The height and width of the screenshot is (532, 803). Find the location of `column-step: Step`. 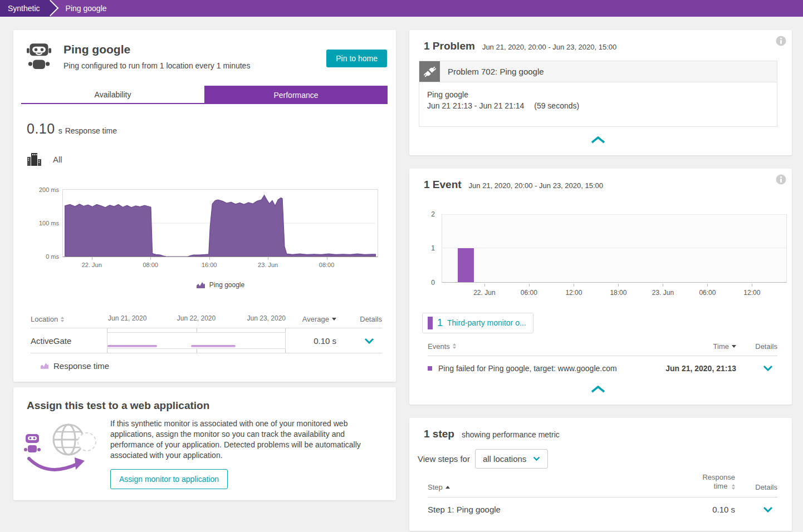

column-step: Step is located at coordinates (439, 487).